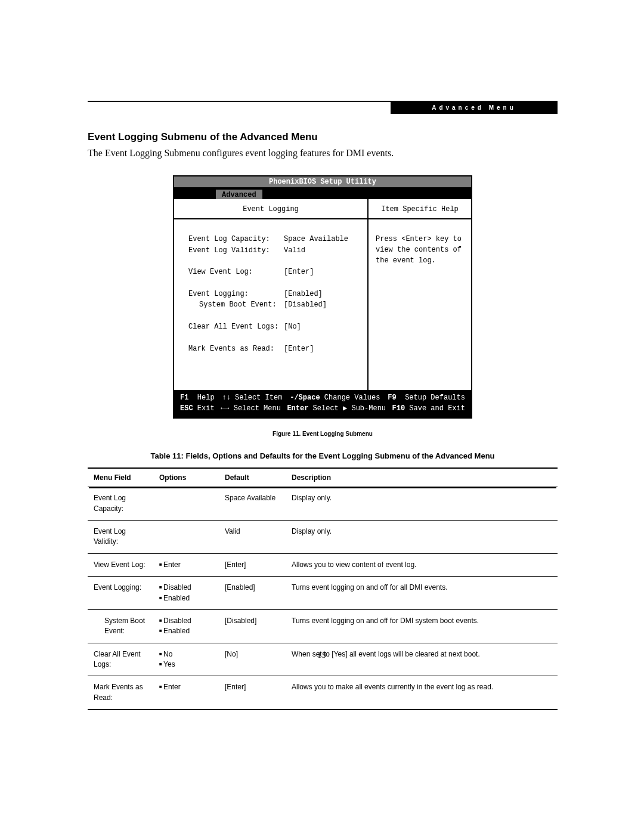 The width and height of the screenshot is (644, 833). What do you see at coordinates (236, 327) in the screenshot?
I see `bios-field-label: Clear All Event Logs:` at bounding box center [236, 327].